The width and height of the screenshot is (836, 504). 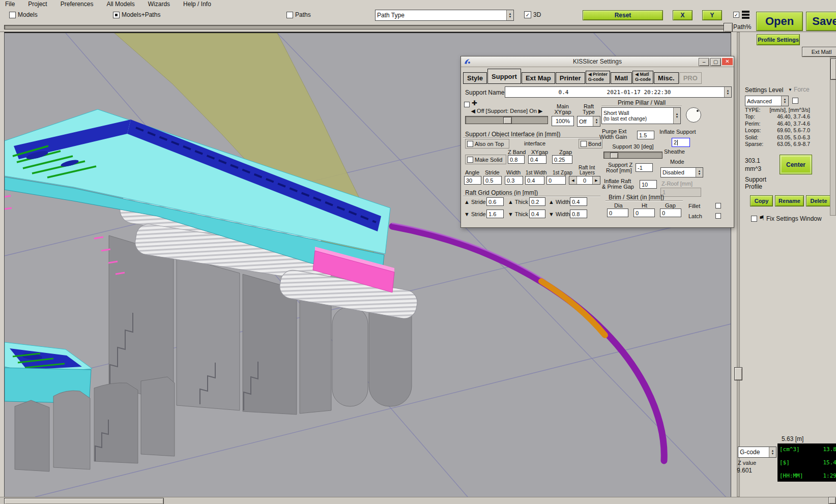 I want to click on open-button: Open, so click(x=780, y=21).